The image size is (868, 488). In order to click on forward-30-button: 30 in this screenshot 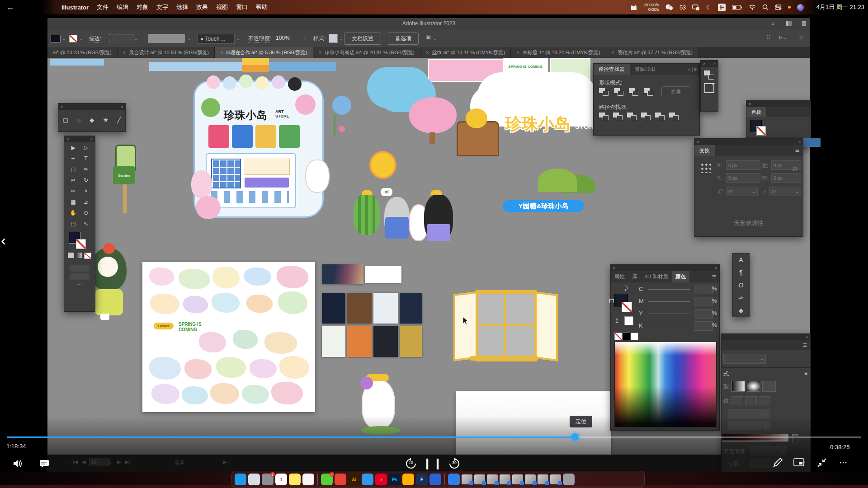, I will do `click(454, 464)`.